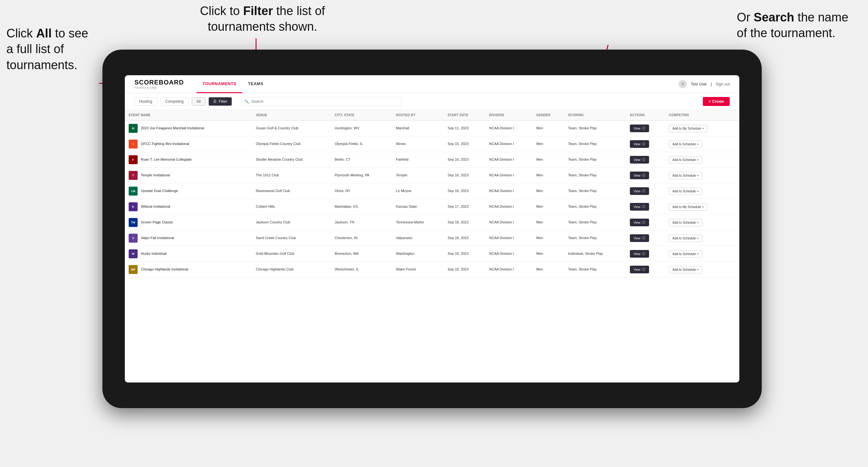 This screenshot has height=467, width=868. What do you see at coordinates (133, 191) in the screenshot?
I see `team-logo: LM` at bounding box center [133, 191].